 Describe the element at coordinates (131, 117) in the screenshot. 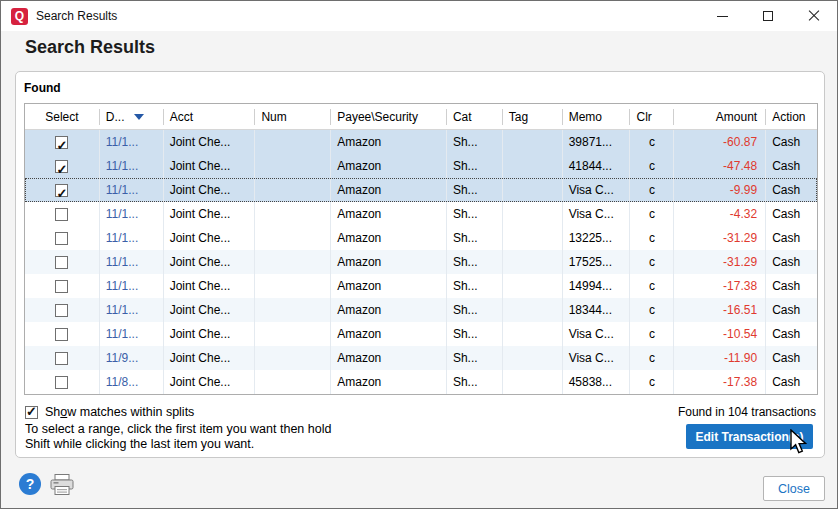

I see `column-header-date: D...` at that location.